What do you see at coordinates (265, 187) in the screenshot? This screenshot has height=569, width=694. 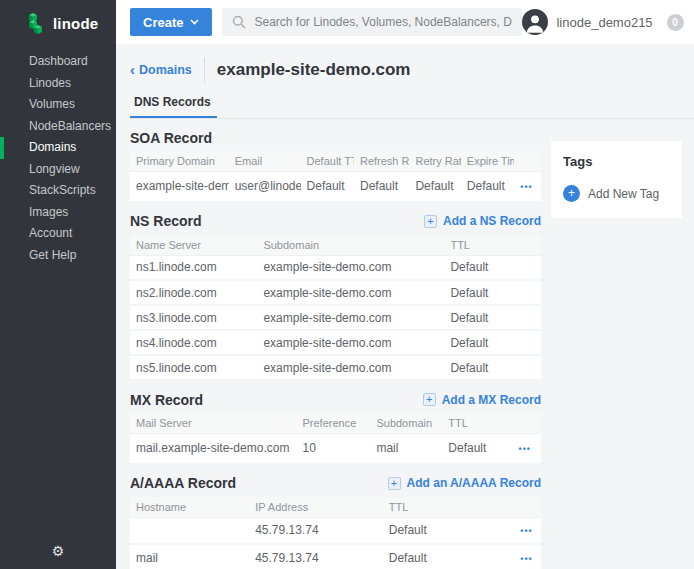 I see `table-cell: user@linode.com` at bounding box center [265, 187].